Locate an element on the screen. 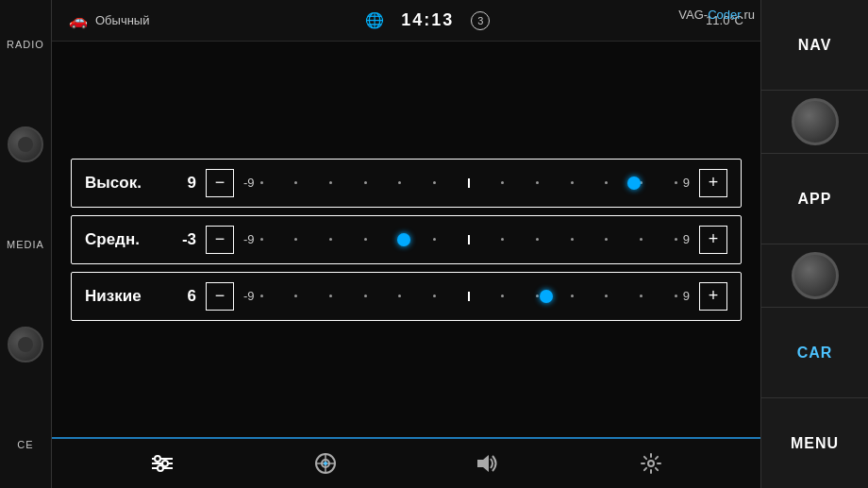  left-knob-bottom is located at coordinates (25, 345).